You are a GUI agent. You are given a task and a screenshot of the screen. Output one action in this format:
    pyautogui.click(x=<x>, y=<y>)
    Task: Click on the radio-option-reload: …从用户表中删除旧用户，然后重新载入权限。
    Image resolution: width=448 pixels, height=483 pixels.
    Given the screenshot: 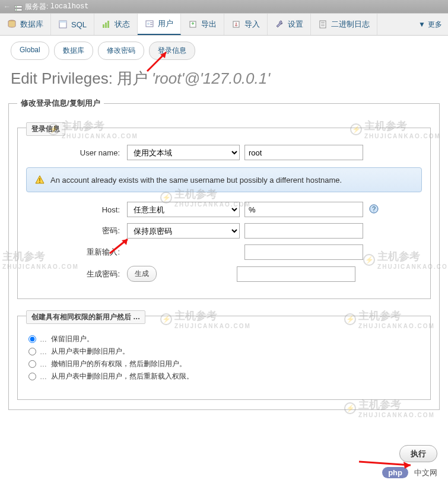 What is the action you would take?
    pyautogui.click(x=224, y=376)
    